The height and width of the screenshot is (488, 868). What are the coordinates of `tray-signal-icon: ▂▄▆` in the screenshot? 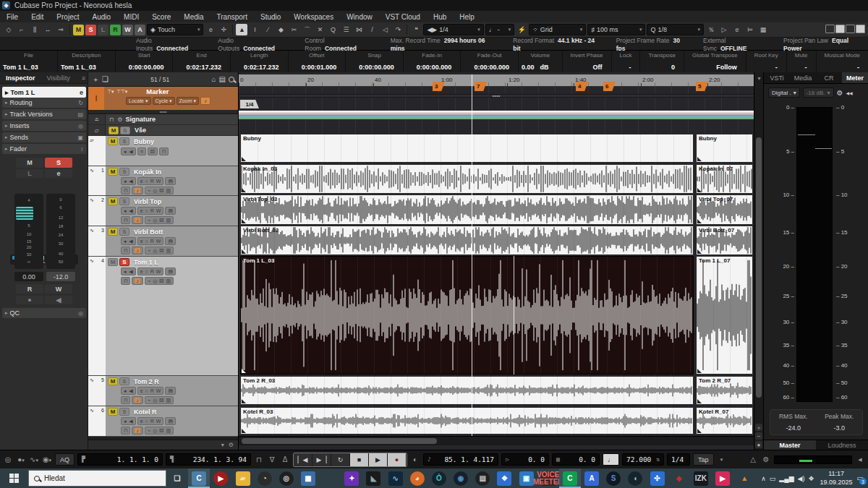 It's located at (786, 479).